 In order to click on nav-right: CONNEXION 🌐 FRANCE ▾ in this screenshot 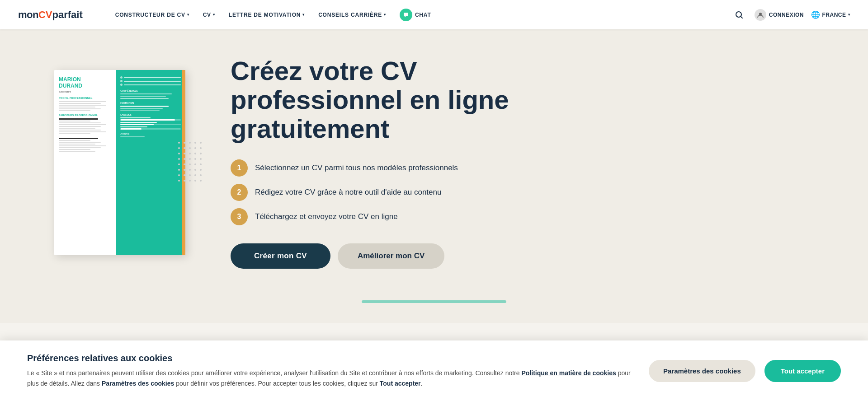, I will do `click(790, 15)`.